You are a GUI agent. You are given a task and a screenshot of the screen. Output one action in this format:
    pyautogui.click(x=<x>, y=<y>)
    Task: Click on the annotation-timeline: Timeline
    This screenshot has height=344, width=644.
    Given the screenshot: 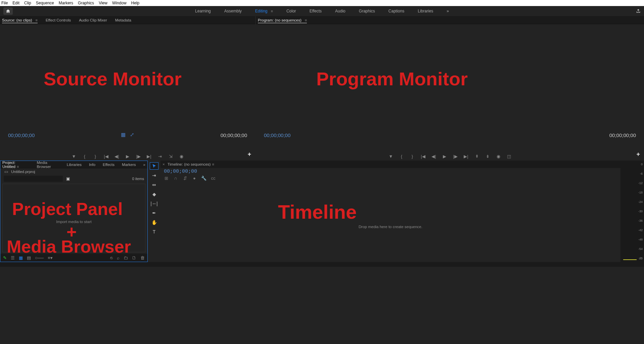 What is the action you would take?
    pyautogui.click(x=317, y=212)
    